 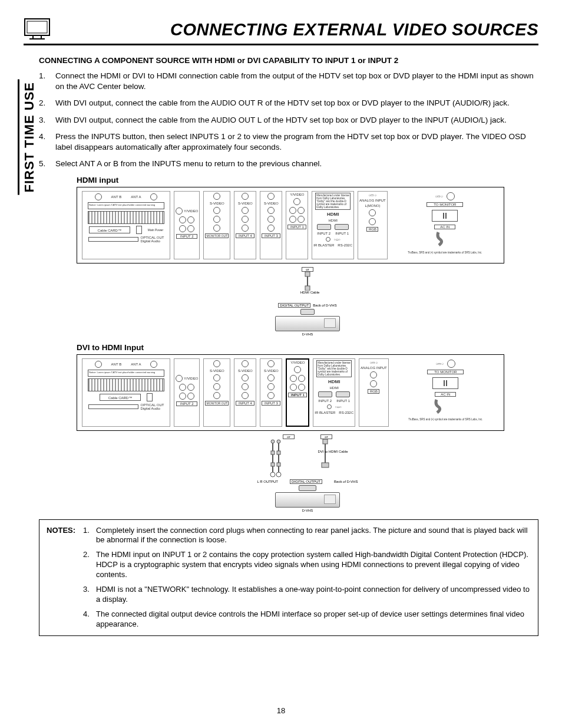 I want to click on note-text: The HDMI input on INPUT 1 or 2 contains …, so click(x=313, y=565).